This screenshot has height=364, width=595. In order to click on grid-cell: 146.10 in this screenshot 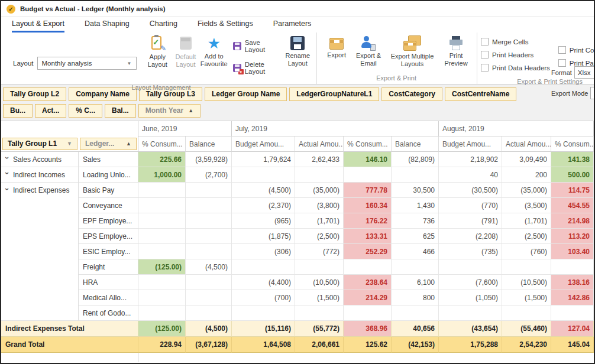, I will do `click(368, 160)`.